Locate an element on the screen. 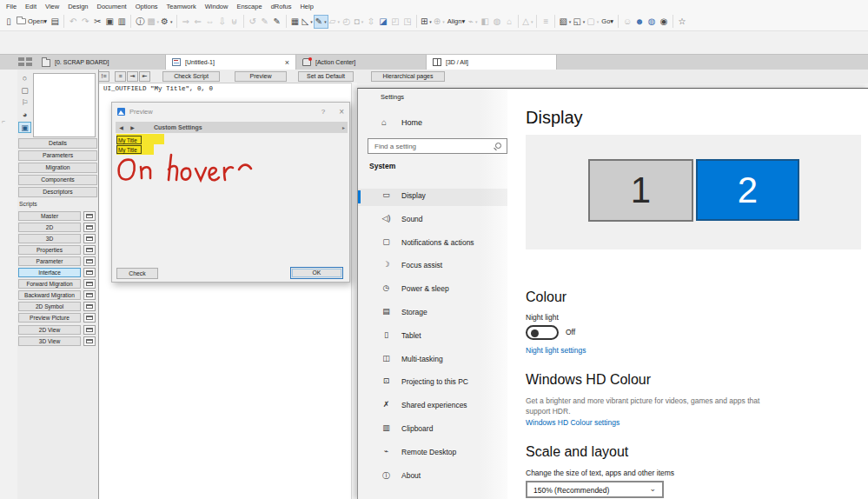 This screenshot has width=868, height=499. check-script-button: Check Script is located at coordinates (191, 77).